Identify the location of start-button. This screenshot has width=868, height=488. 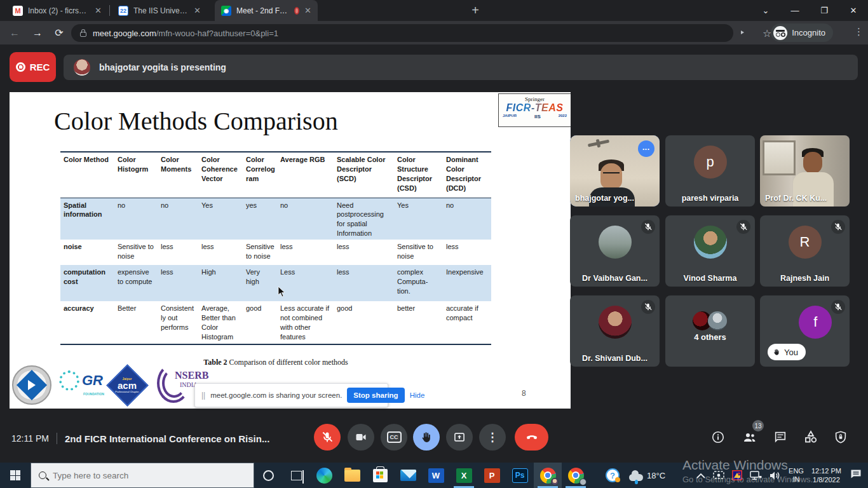
(15, 475).